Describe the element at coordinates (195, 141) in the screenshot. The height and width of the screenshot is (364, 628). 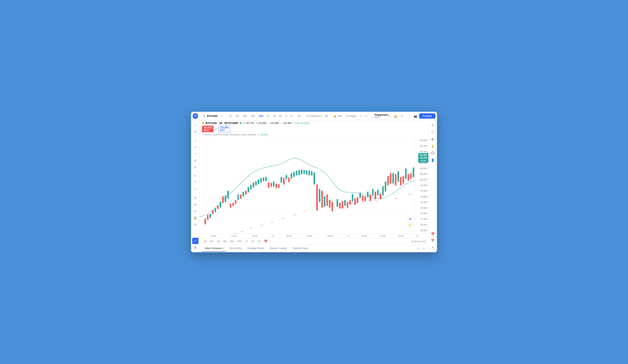
I see `line-tool: ╱` at that location.